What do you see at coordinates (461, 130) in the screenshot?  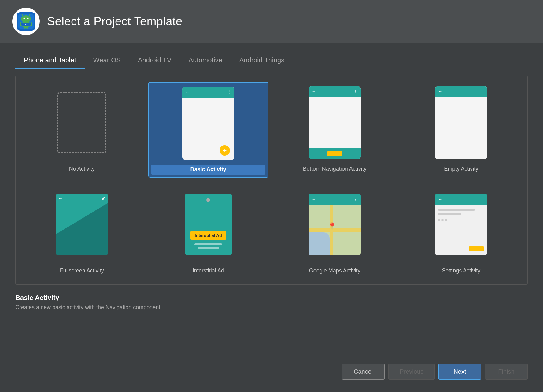 I see `template-card-empty-activity: ← Empty Activity` at bounding box center [461, 130].